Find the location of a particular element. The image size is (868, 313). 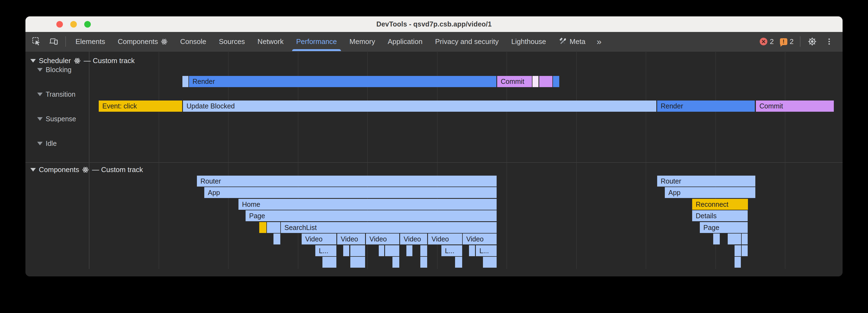

more-tabs-button: » is located at coordinates (599, 42).